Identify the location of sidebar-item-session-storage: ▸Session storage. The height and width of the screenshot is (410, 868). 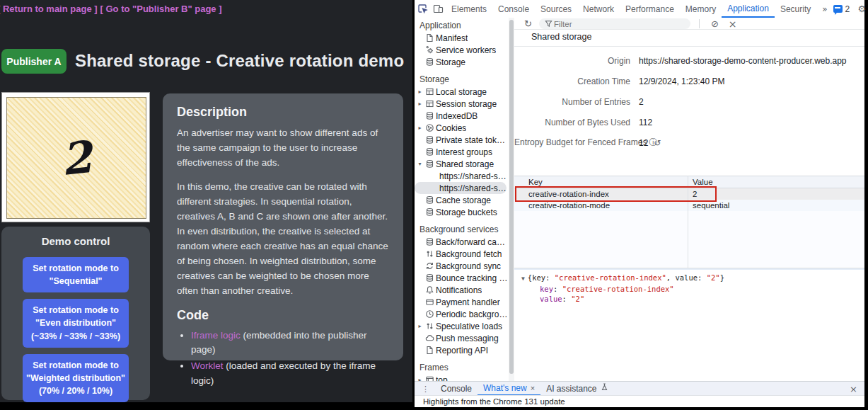
(461, 103).